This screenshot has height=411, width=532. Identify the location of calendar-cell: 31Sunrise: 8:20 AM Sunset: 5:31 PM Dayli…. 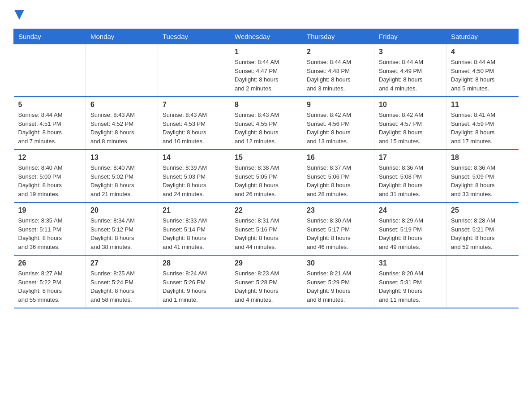
(410, 282).